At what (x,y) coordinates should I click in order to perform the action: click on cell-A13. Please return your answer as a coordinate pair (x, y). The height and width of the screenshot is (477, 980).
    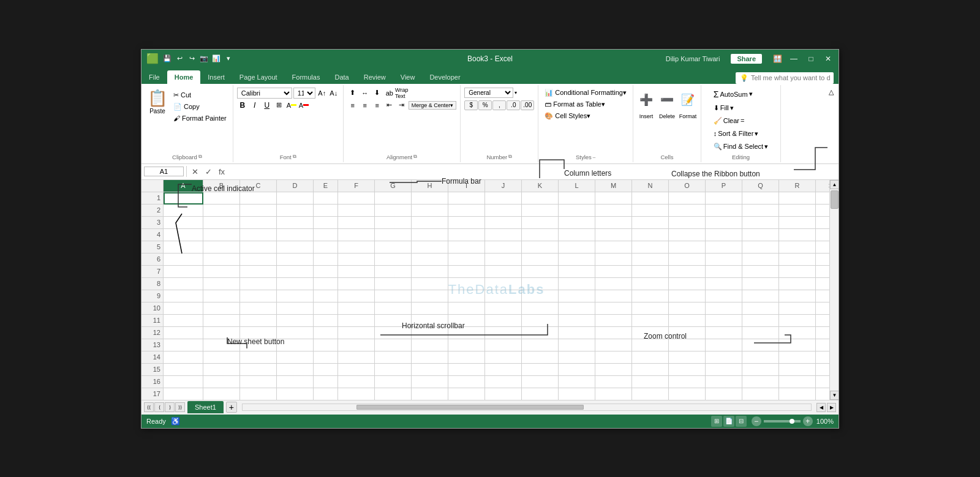
    Looking at the image, I should click on (184, 345).